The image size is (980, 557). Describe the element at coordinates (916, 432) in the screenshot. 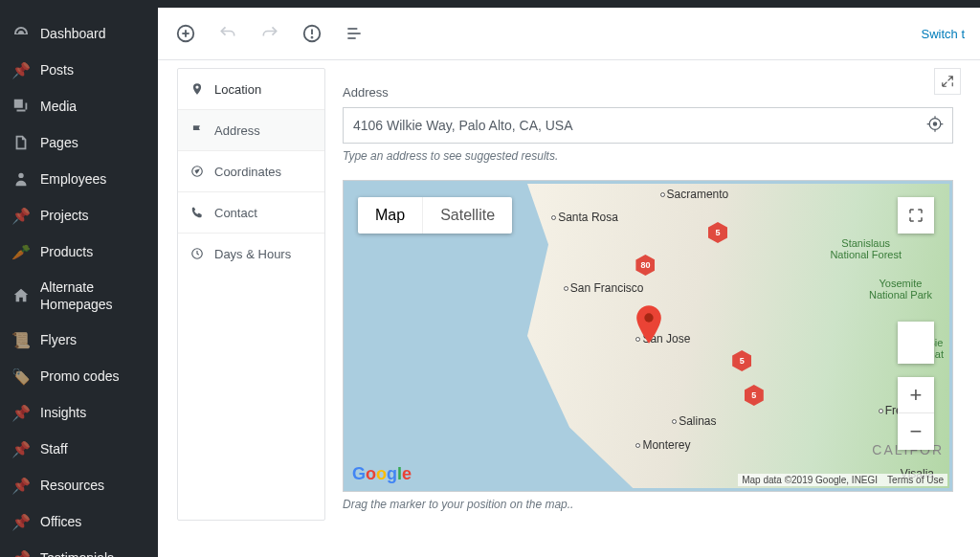

I see `map-zoom-out-button: −` at that location.